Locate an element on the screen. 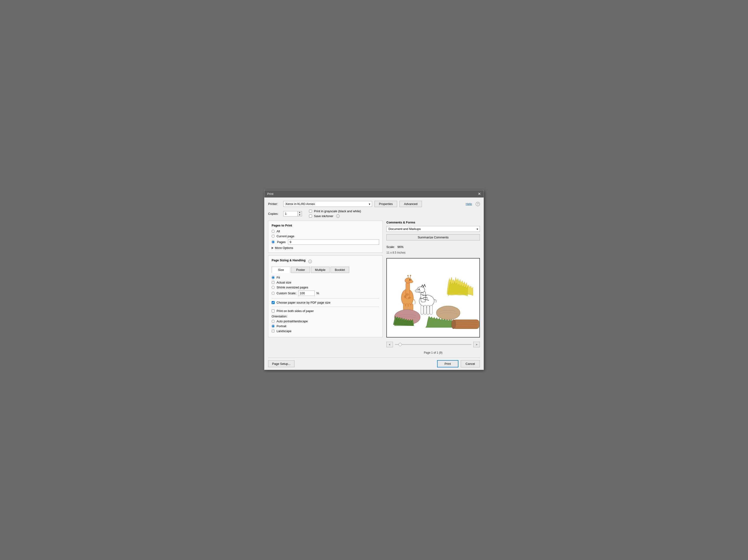 The height and width of the screenshot is (560, 748). preview-dimensions-label: 11 x 8.5 Inches is located at coordinates (433, 253).